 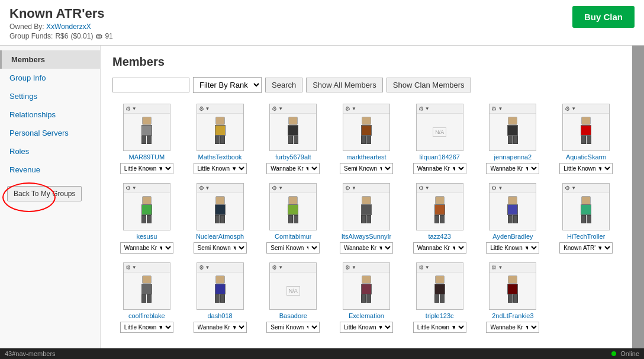 What do you see at coordinates (294, 157) in the screenshot?
I see `member-name: furby5679alt` at bounding box center [294, 157].